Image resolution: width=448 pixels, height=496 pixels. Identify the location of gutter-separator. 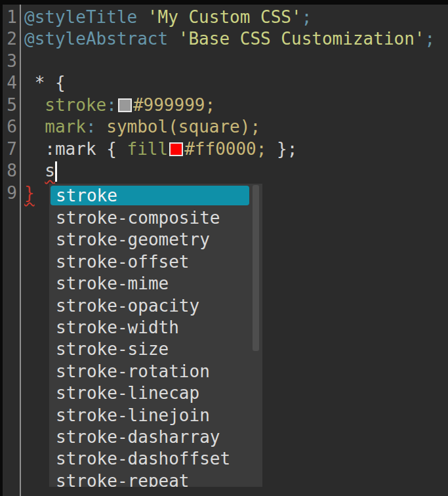
(20, 251).